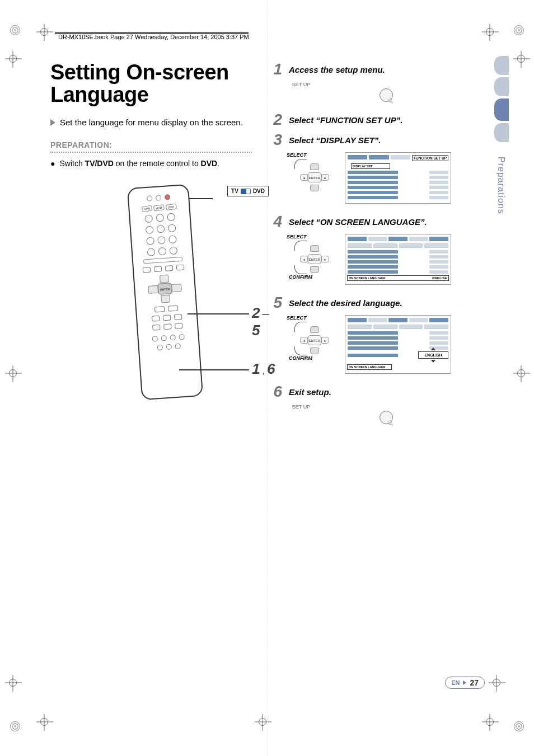 This screenshot has height=756, width=534. What do you see at coordinates (375, 69) in the screenshot?
I see `step-row: 1 Access the setup menu.` at bounding box center [375, 69].